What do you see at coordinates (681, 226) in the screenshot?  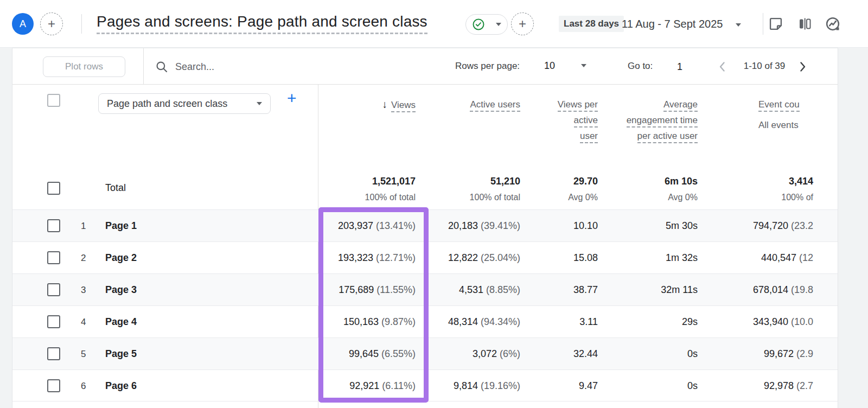 I see `engagement-cell: 5m 30s` at bounding box center [681, 226].